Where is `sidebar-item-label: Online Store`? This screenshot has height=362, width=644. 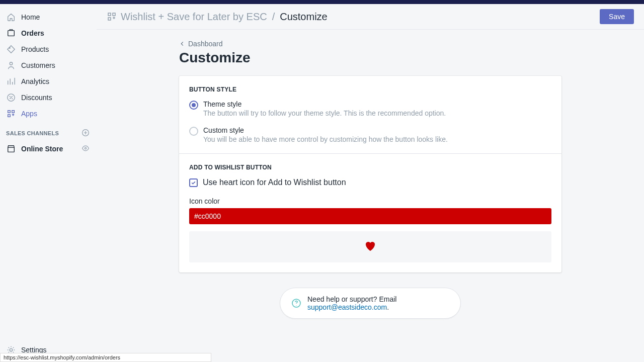 sidebar-item-label: Online Store is located at coordinates (42, 149).